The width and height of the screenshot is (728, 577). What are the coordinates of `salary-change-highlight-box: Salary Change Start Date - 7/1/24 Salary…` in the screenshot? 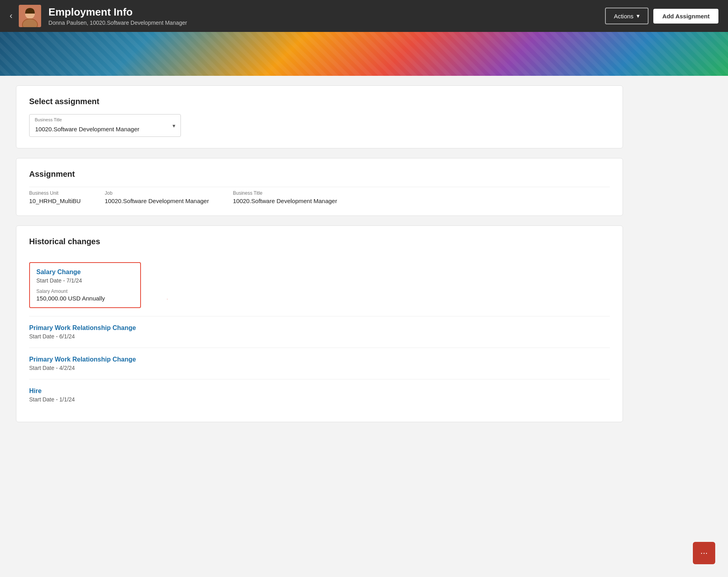 It's located at (85, 285).